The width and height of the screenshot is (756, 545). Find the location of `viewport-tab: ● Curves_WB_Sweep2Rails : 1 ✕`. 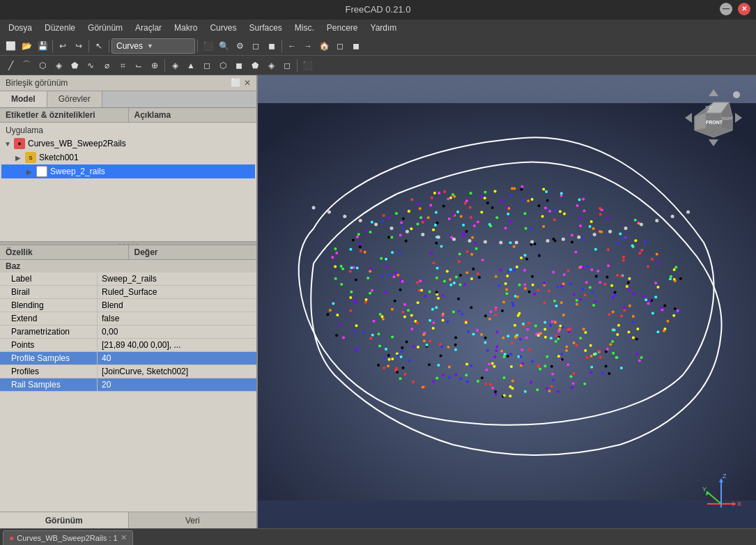

viewport-tab: ● Curves_WB_Sweep2Rails : 1 ✕ is located at coordinates (68, 538).